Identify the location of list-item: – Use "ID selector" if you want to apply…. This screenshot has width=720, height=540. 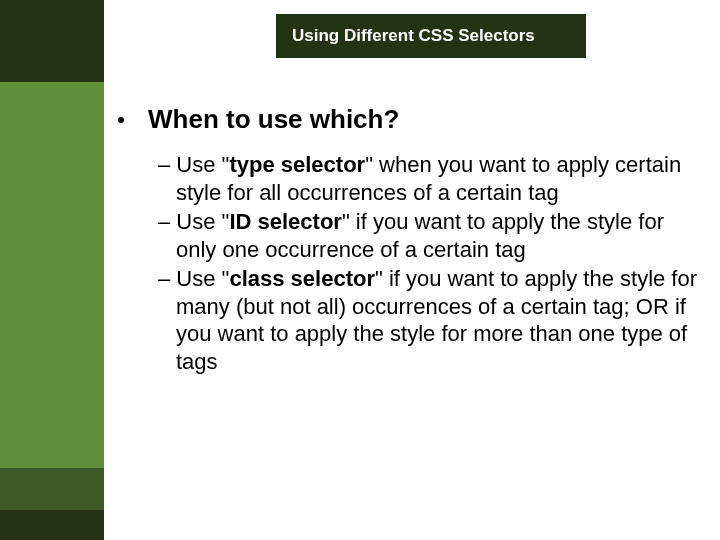
(428, 236).